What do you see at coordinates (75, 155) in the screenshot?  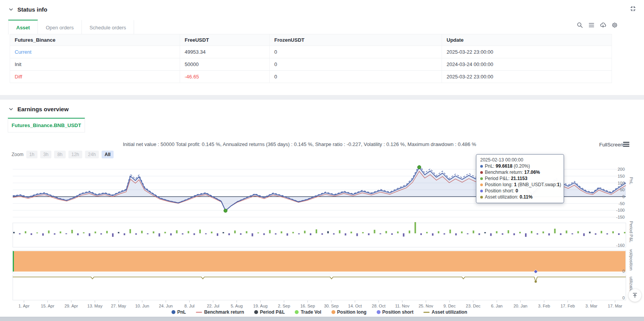 I see `zoom-button-12h: 12h` at bounding box center [75, 155].